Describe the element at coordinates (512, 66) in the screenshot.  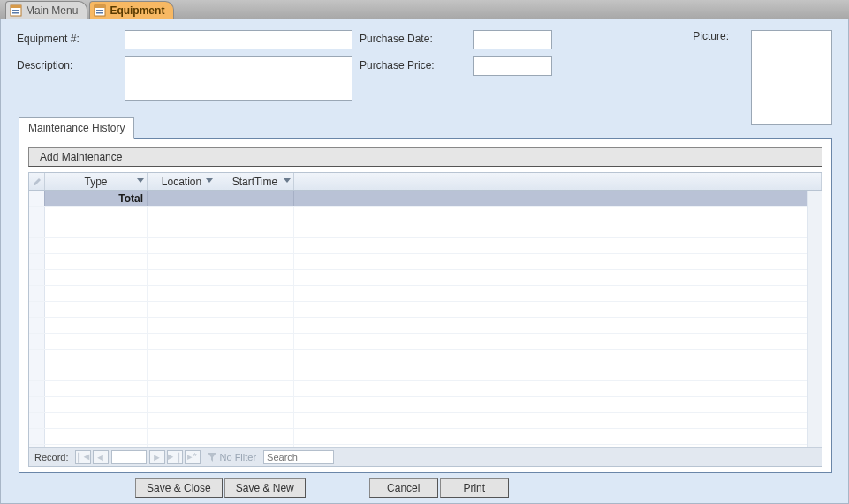
I see `purchase-price-input` at that location.